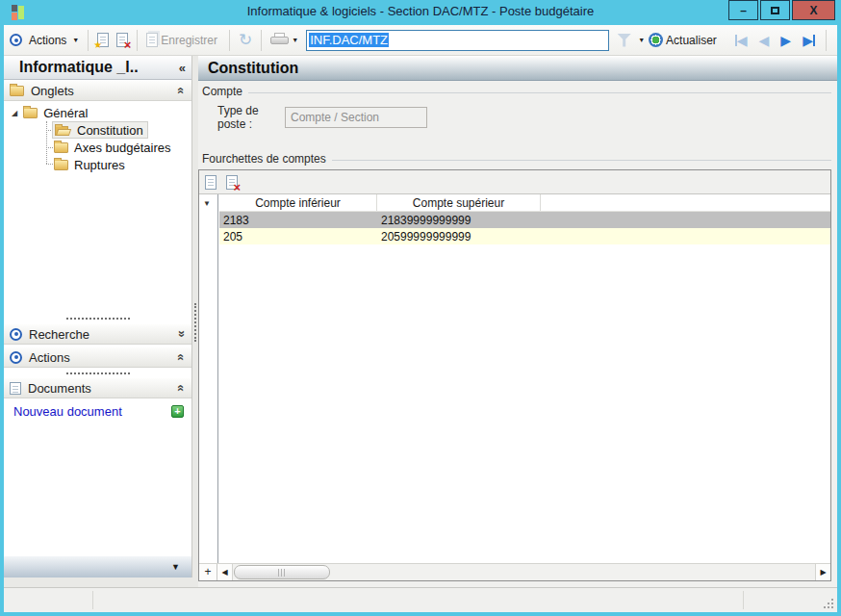 Image resolution: width=841 pixels, height=616 pixels. I want to click on title-bar: Informatique & logiciels - Section DAC/M…, so click(420, 13).